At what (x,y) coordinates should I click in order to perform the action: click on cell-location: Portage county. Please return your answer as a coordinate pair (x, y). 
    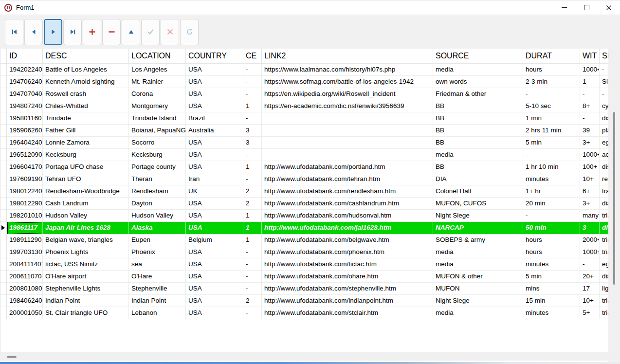
    Looking at the image, I should click on (158, 167).